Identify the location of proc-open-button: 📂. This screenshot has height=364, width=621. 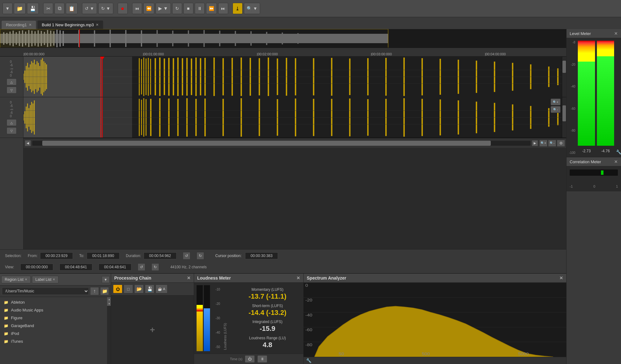
(139, 289).